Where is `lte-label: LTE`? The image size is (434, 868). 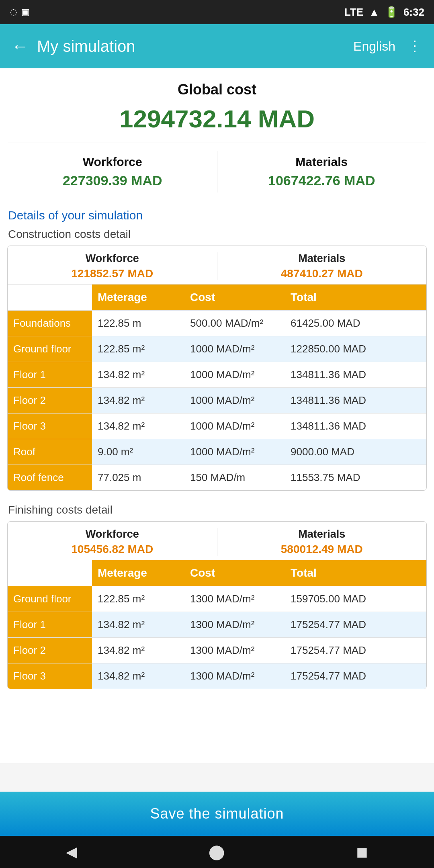 lte-label: LTE is located at coordinates (354, 12).